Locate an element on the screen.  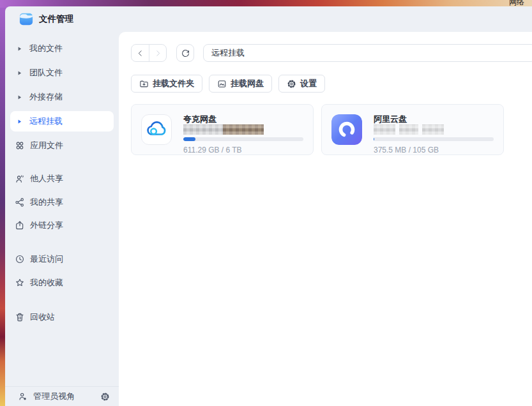
sidebar-item-external-storage: 外接存储 is located at coordinates (62, 97).